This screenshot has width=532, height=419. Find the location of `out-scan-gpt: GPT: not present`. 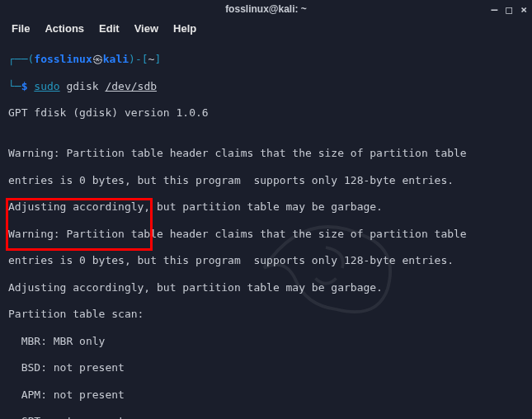

out-scan-gpt: GPT: not present is located at coordinates (266, 417).